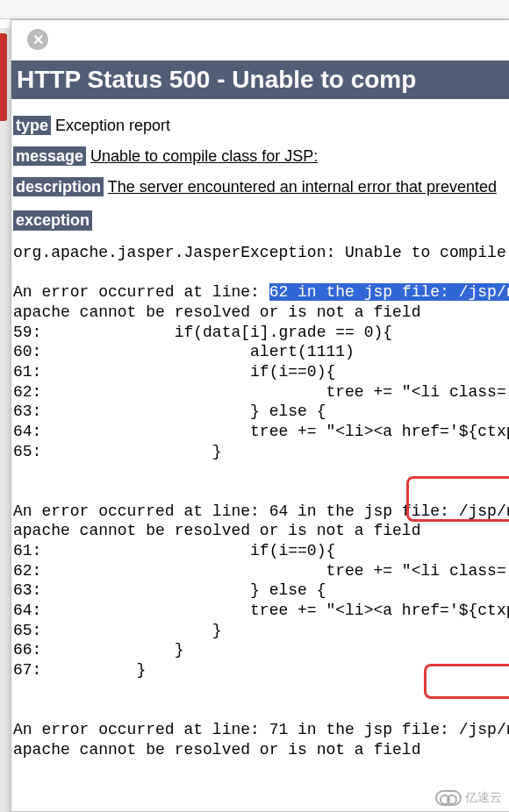 This screenshot has width=509, height=812. What do you see at coordinates (469, 798) in the screenshot?
I see `watermark: 亿速云` at bounding box center [469, 798].